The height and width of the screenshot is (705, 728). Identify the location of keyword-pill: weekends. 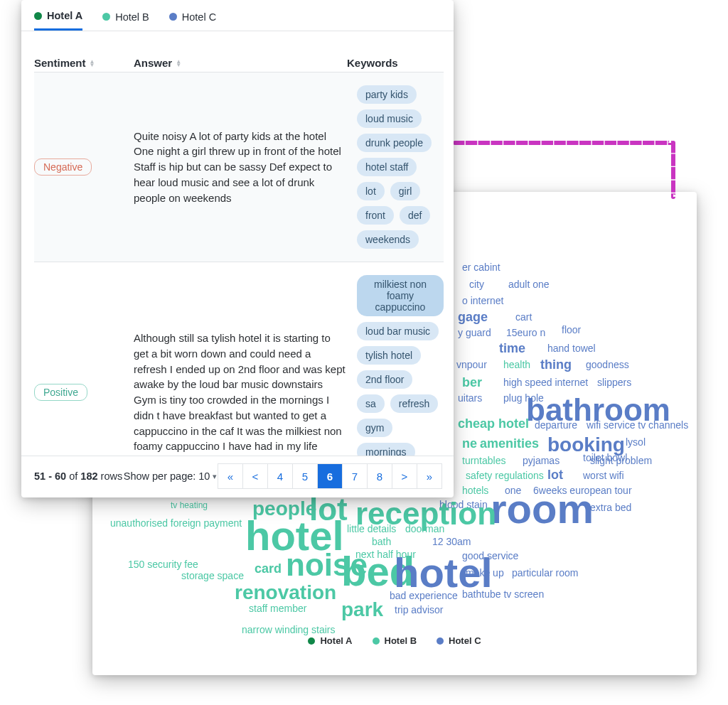
(388, 240).